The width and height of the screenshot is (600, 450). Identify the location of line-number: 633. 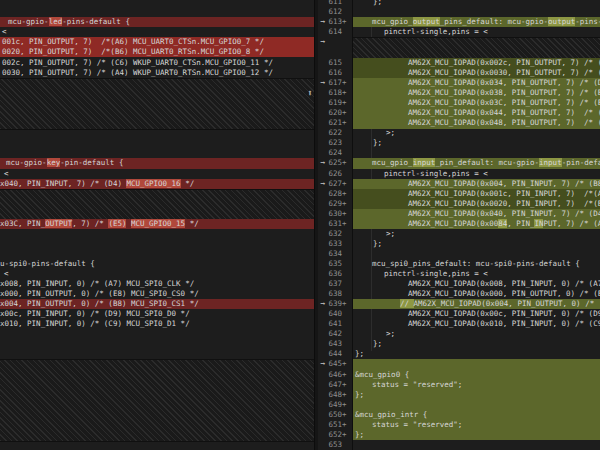
(335, 244).